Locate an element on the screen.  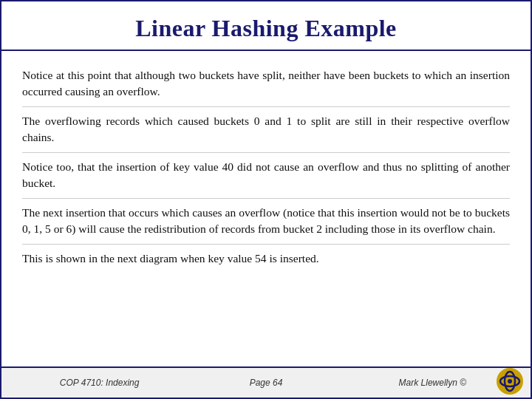
logo-circle is located at coordinates (510, 381).